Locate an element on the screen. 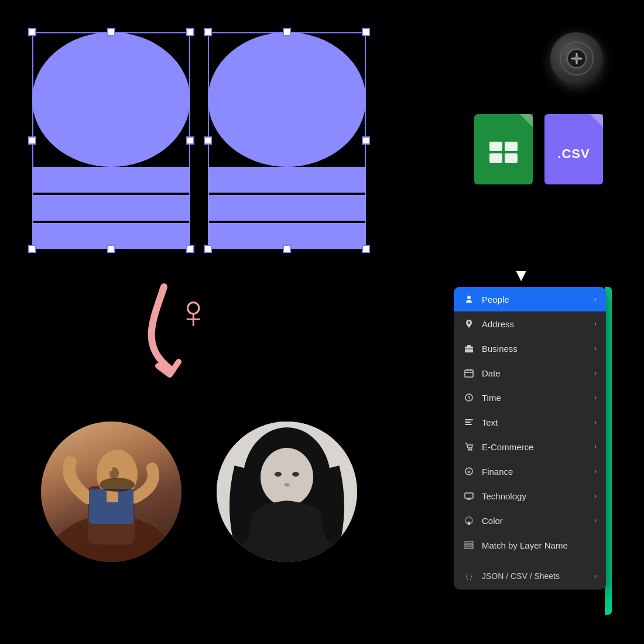  business-icon is located at coordinates (469, 348).